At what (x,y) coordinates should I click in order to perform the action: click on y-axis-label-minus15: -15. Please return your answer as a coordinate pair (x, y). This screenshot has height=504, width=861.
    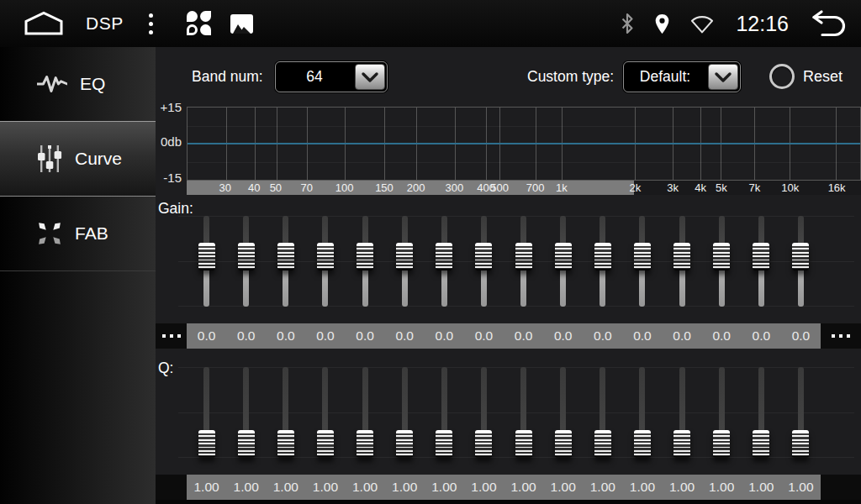
    Looking at the image, I should click on (168, 178).